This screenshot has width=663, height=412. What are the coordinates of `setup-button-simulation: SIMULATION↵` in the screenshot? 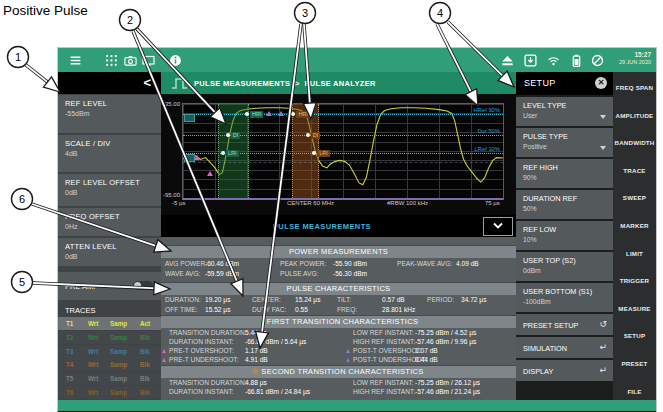 It's located at (564, 348).